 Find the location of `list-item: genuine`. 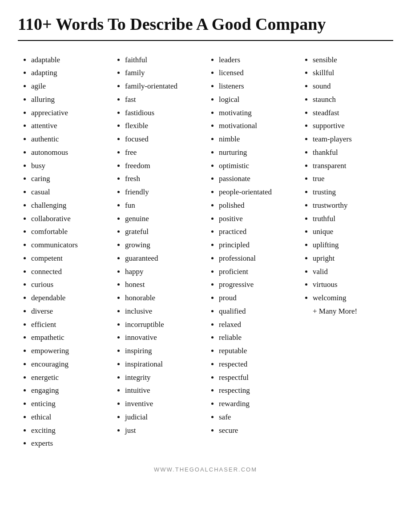

list-item: genuine is located at coordinates (164, 219).